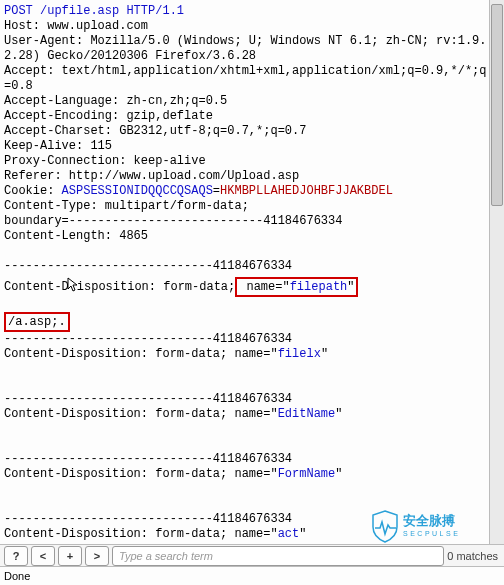 The image size is (504, 585). I want to click on status-text: Done, so click(17, 576).